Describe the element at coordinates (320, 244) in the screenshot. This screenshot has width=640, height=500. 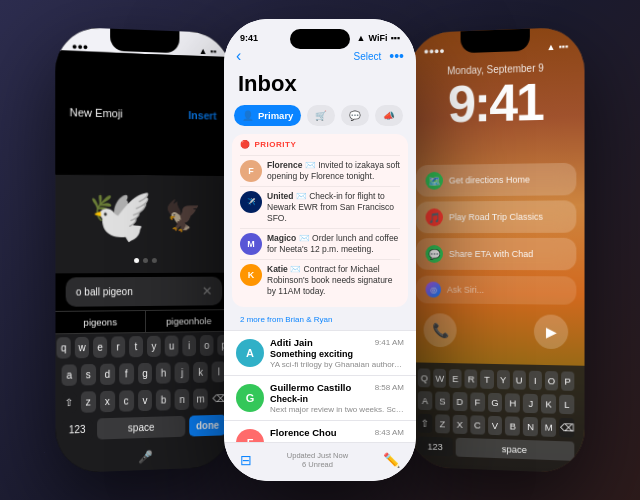
I see `priority-item-magico: M Magico ✉️ Order lunch and coffee for N…` at that location.